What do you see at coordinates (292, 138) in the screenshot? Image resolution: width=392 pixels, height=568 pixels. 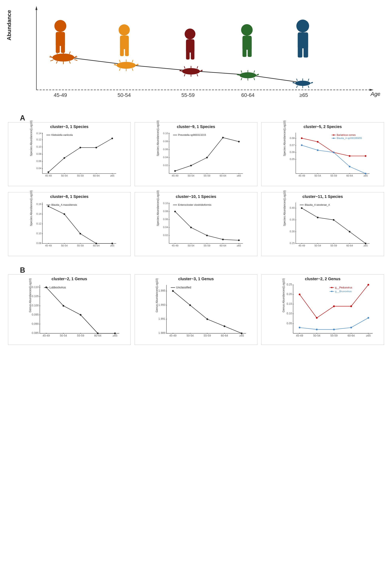 I see `svg-text: 0.08` at bounding box center [292, 138].